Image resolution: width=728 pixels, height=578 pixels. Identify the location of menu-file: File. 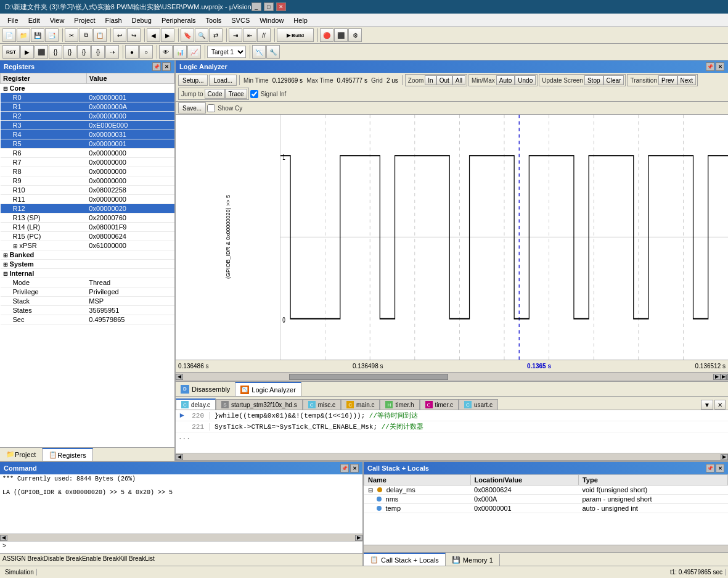
(13, 20).